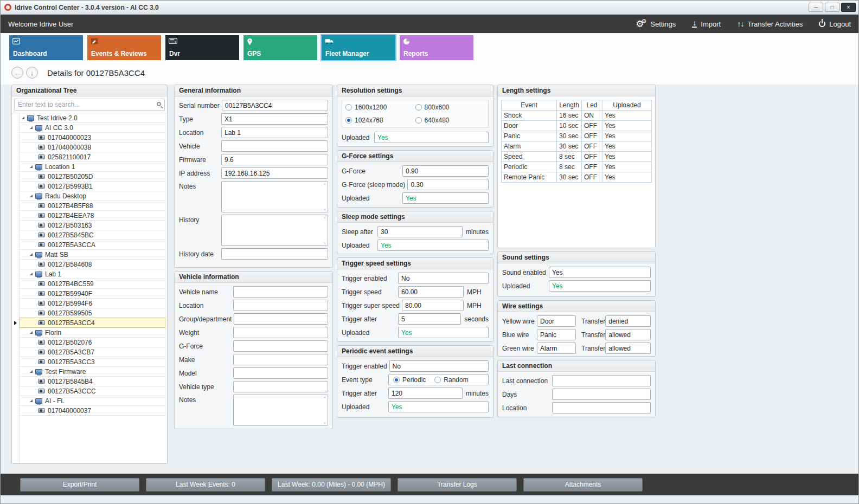  I want to click on tree-group-test-idrive-2-0: Test Idrive 2.0, so click(92, 118).